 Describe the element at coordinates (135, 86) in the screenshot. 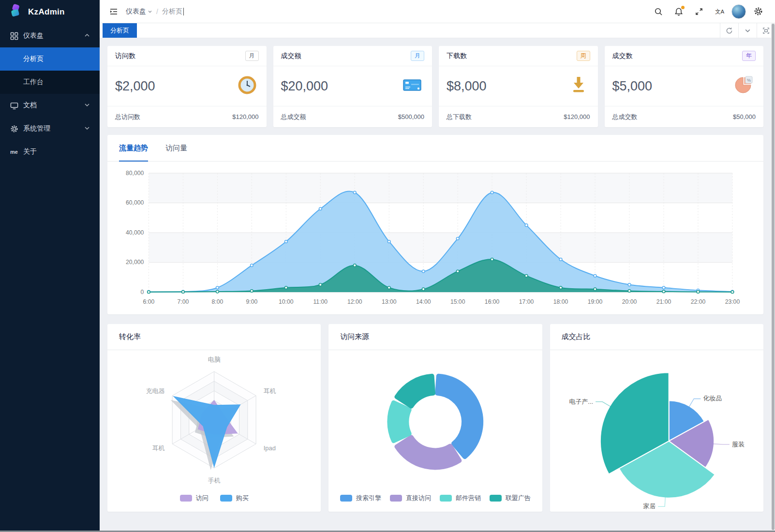

I see `stat-card-value: $2,000` at that location.